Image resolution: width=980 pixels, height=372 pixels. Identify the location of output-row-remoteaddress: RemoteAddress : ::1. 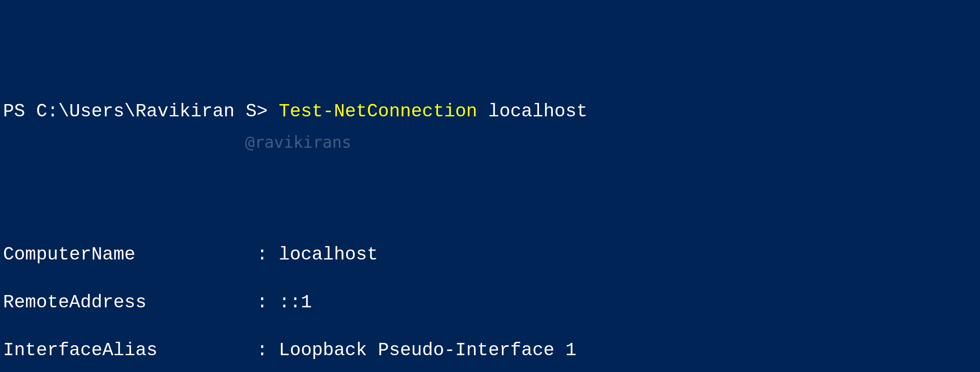
(490, 302).